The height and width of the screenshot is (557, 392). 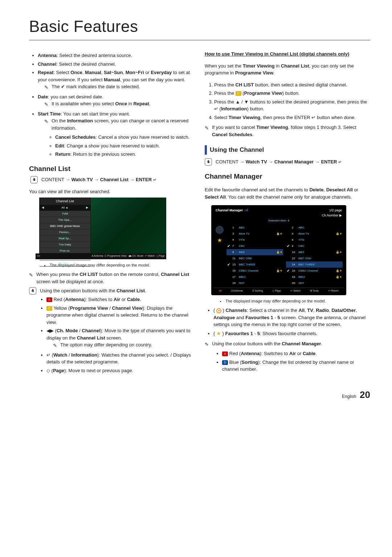 What do you see at coordinates (287, 70) in the screenshot?
I see `howto-intro: When you set the Timer Viewing in Channe…` at bounding box center [287, 70].